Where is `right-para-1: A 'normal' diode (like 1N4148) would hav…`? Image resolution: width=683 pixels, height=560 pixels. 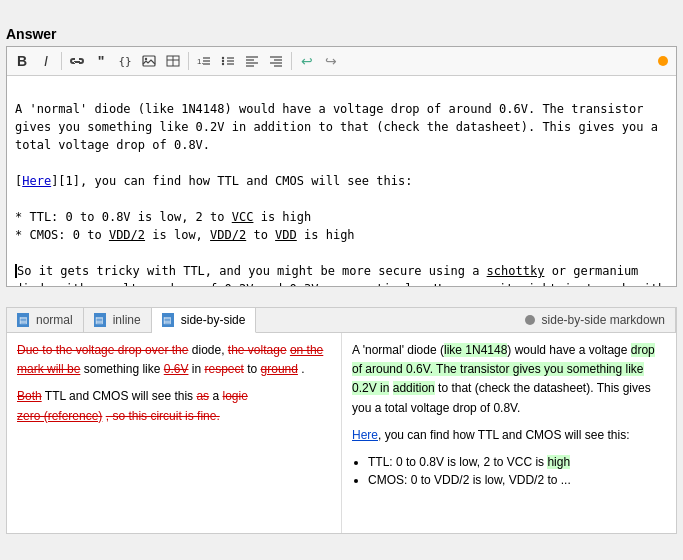
right-para-1: A 'normal' diode (like 1N4148) would hav… is located at coordinates (509, 380).